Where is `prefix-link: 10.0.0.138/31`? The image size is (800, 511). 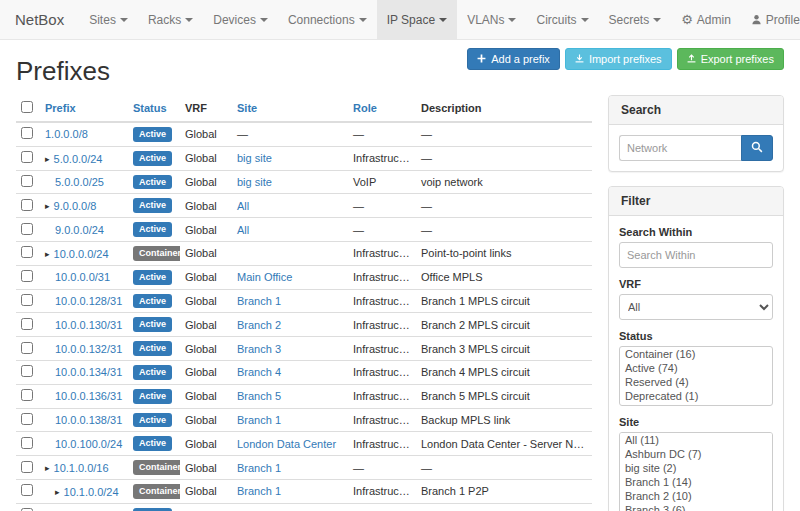
prefix-link: 10.0.0.138/31 is located at coordinates (88, 420).